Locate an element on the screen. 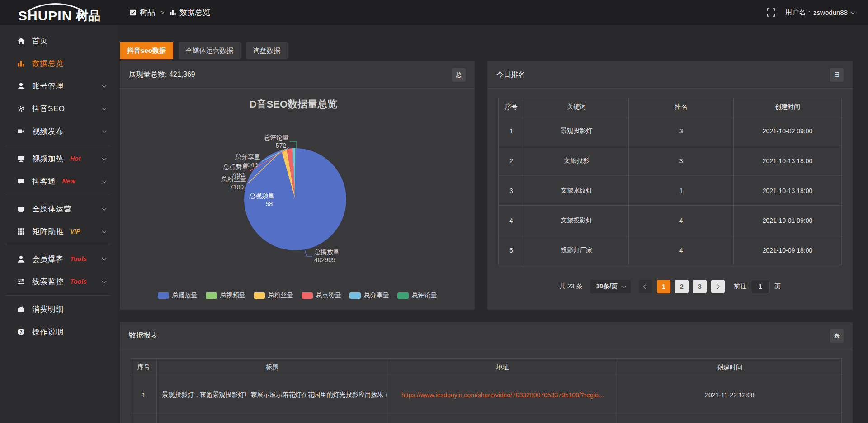  page-button-2: 2 is located at coordinates (682, 287).